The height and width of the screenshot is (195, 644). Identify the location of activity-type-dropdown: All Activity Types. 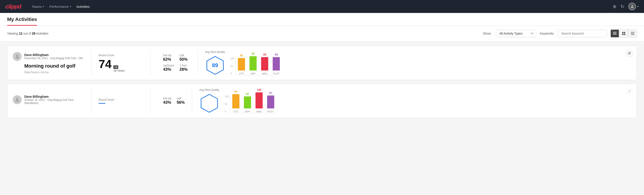
(516, 34).